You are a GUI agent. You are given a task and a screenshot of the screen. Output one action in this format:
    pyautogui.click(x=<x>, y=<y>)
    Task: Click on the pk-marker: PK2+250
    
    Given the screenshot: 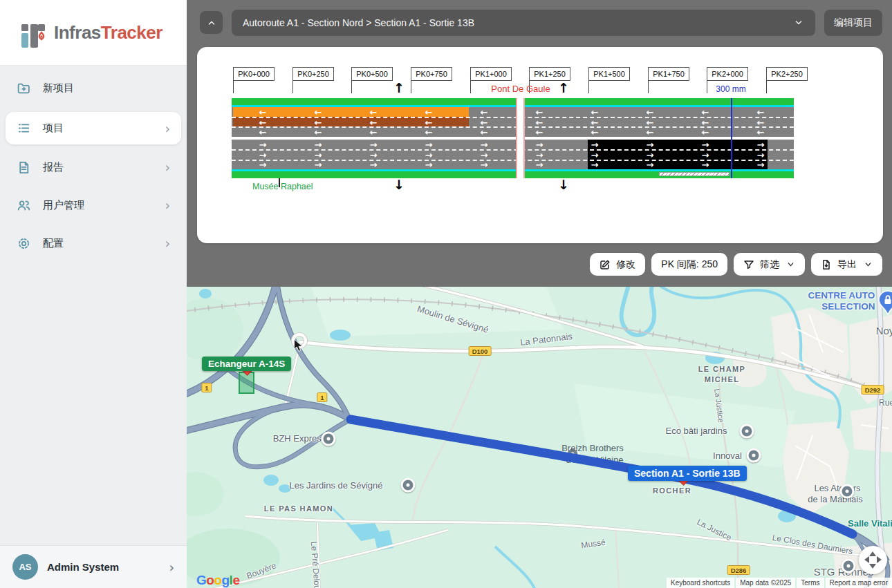 What is the action you would take?
    pyautogui.click(x=787, y=74)
    